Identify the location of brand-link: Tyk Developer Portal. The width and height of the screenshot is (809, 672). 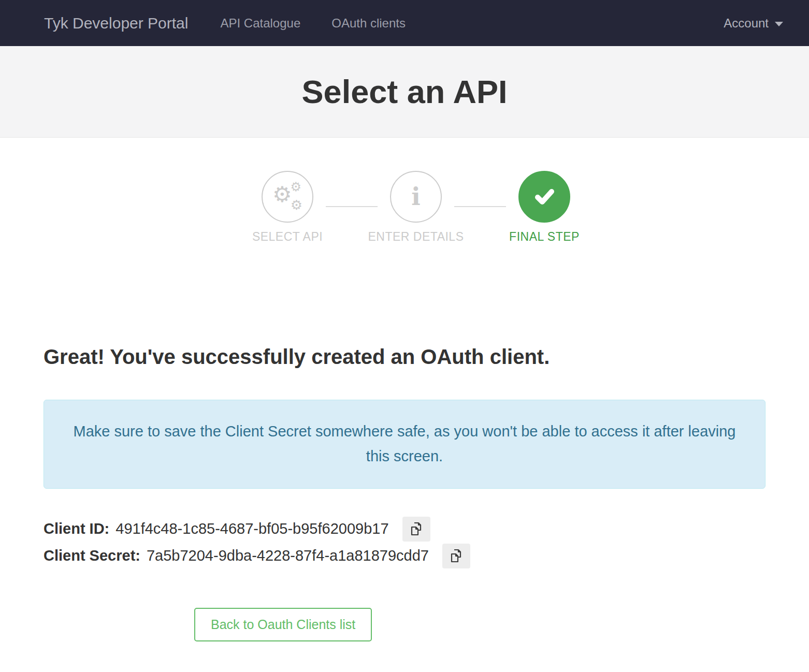
(116, 23).